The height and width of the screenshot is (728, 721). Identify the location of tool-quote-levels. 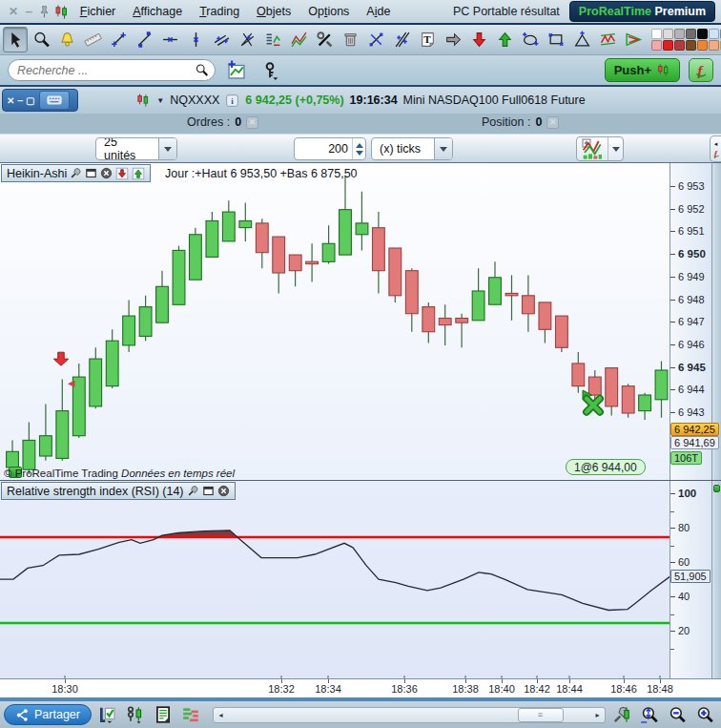
(273, 40).